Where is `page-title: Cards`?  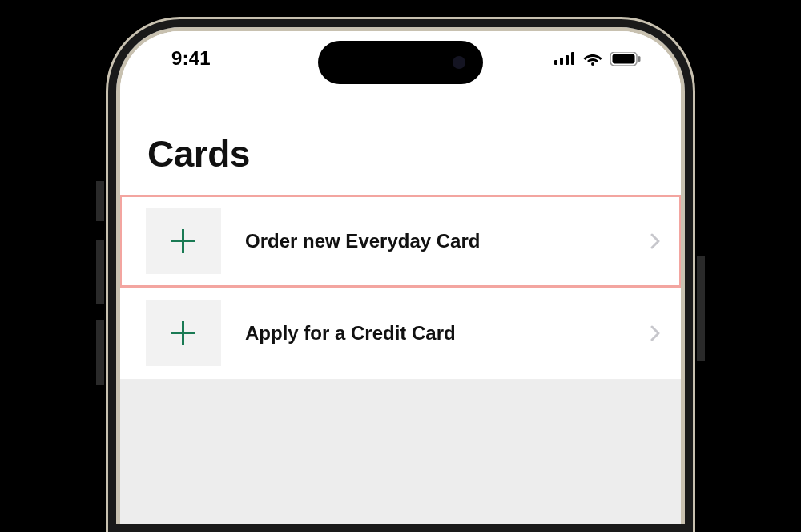 page-title: Cards is located at coordinates (400, 154).